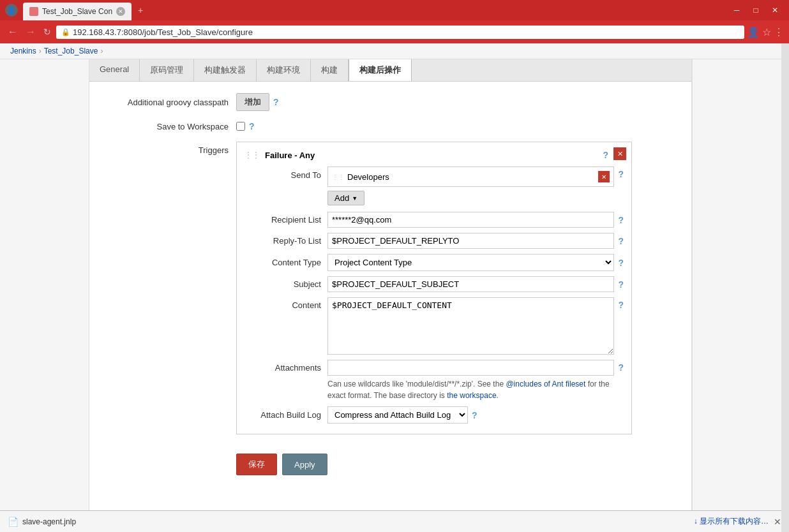 This screenshot has height=532, width=789. What do you see at coordinates (40, 51) in the screenshot?
I see `breadcrumb-sep1: ›` at bounding box center [40, 51].